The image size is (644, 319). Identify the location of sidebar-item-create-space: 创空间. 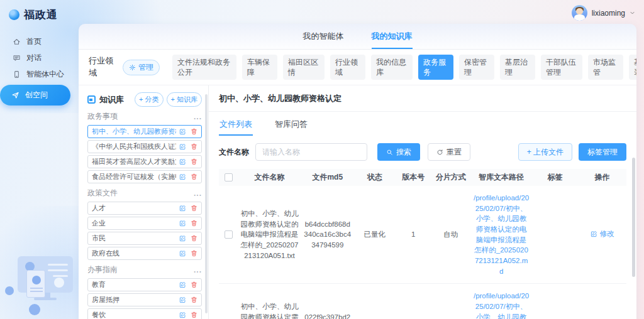
(35, 95).